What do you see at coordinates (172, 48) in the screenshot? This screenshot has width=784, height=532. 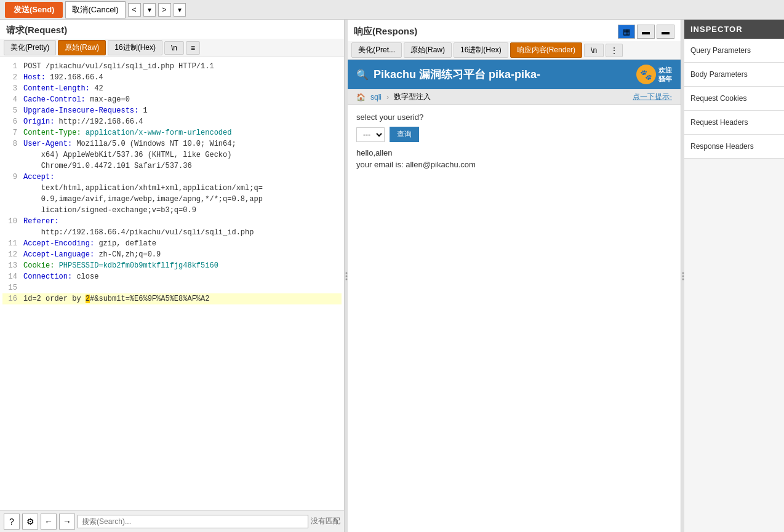 I see `request-tab-bar: 美化(Pretty) 原始(Raw) 16进制(Hex) \n ≡` at bounding box center [172, 48].